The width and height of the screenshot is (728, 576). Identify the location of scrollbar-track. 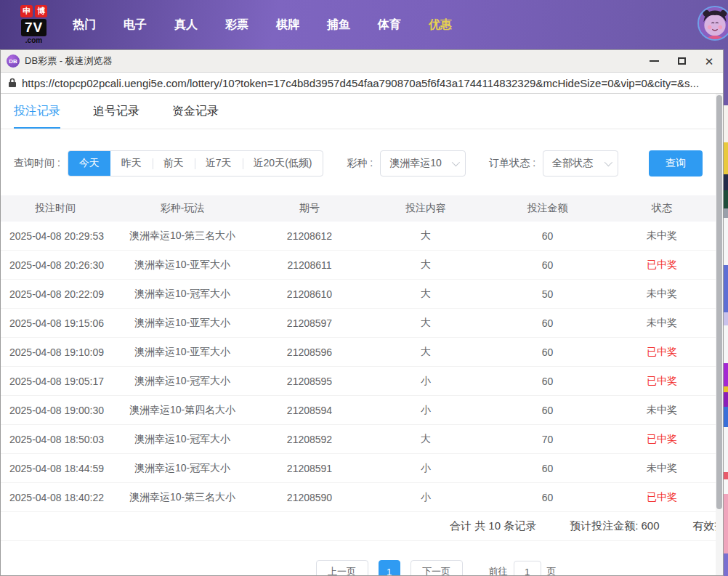
(719, 334).